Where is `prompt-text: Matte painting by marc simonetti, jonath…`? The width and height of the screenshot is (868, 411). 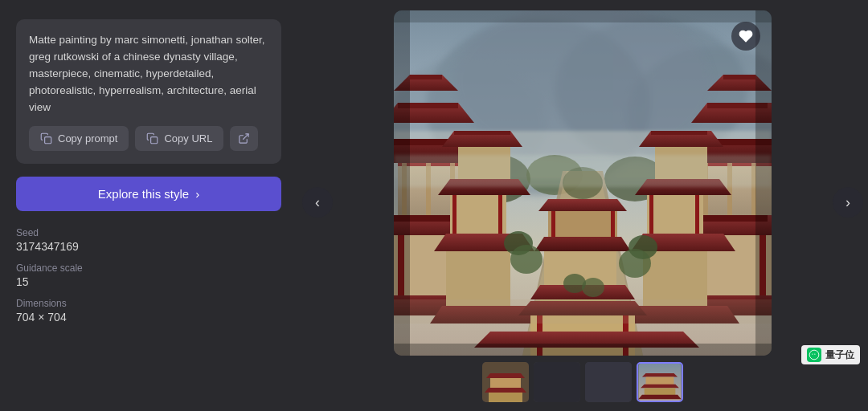 prompt-text: Matte painting by marc simonetti, jonath… is located at coordinates (146, 74).